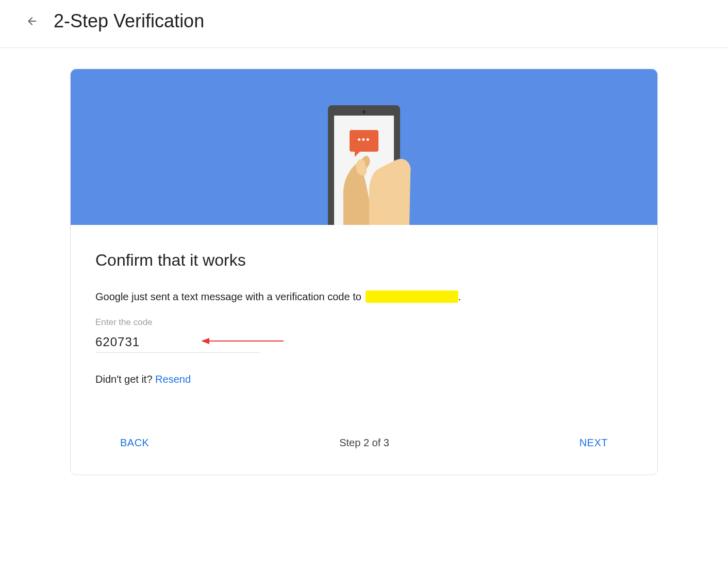 This screenshot has height=584, width=728. Describe the element at coordinates (412, 297) in the screenshot. I see `redacted-phone` at that location.